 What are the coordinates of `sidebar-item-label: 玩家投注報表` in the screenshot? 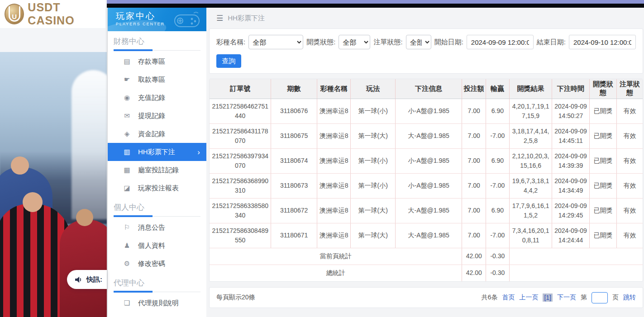 It's located at (158, 188).